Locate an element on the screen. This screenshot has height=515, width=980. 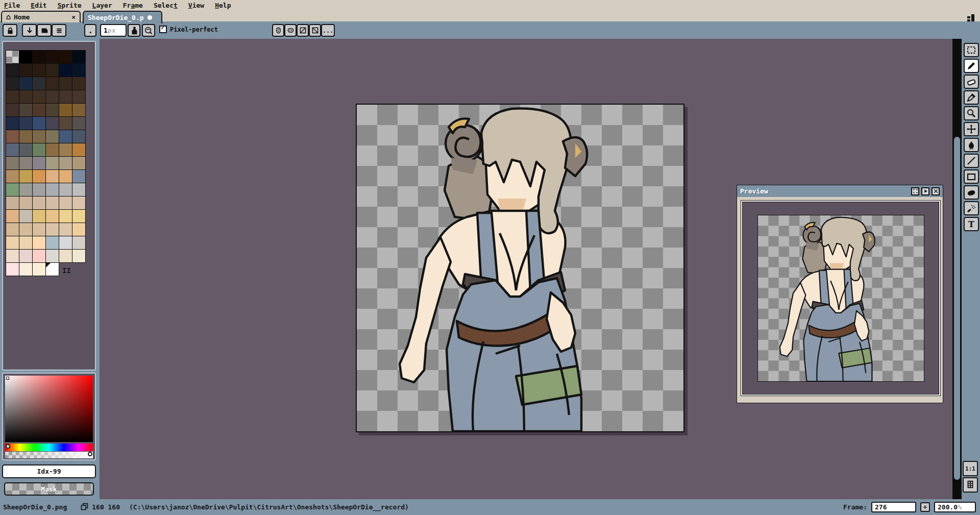
color-index-field: Idx-99 is located at coordinates (49, 472).